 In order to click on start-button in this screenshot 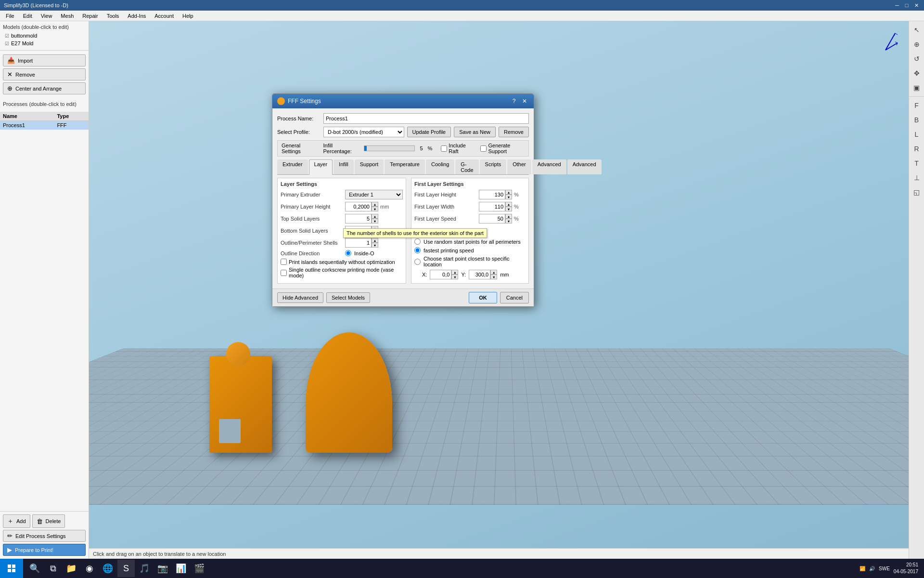, I will do `click(12, 568)`.